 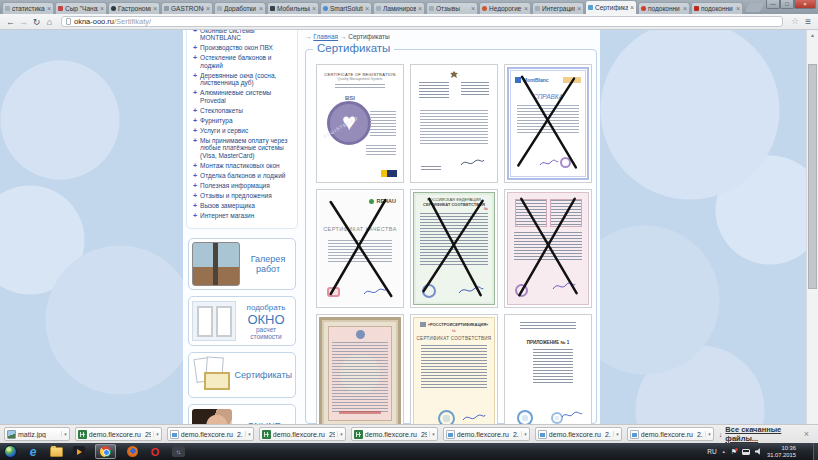 What do you see at coordinates (548, 124) in the screenshot?
I see `certificate-montblanc-crossed: MontBlanc СПРАВКА` at bounding box center [548, 124].